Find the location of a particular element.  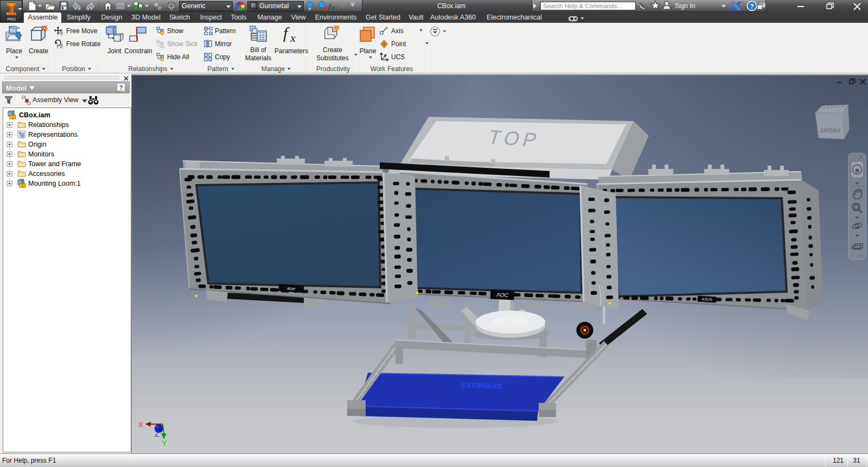

svg-text: Representations is located at coordinates (53, 135).